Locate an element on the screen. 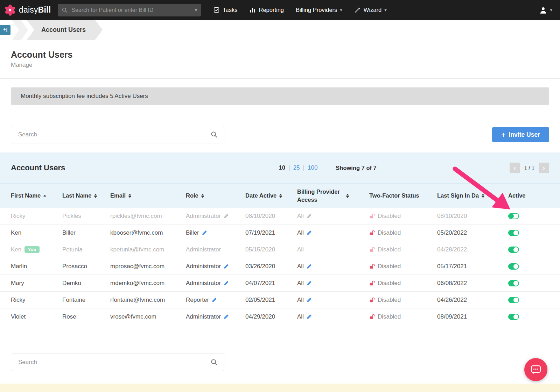 This screenshot has height=392, width=560. brand-logo: daisyBill is located at coordinates (27, 10).